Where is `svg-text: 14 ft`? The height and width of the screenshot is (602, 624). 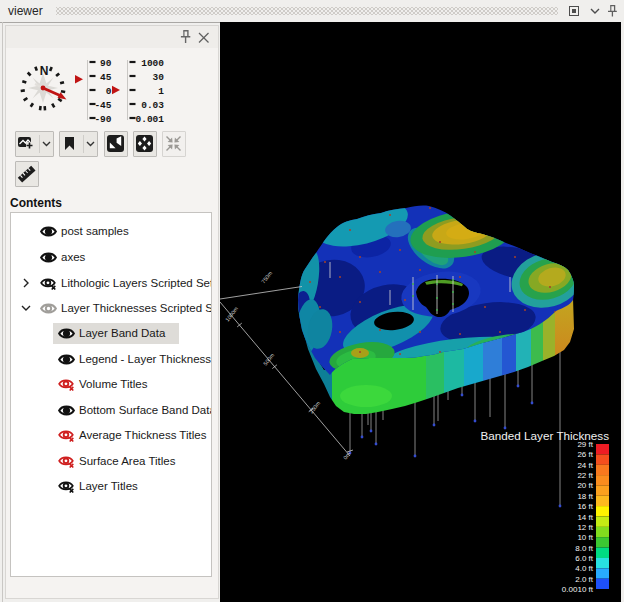 svg-text: 14 ft is located at coordinates (585, 518).